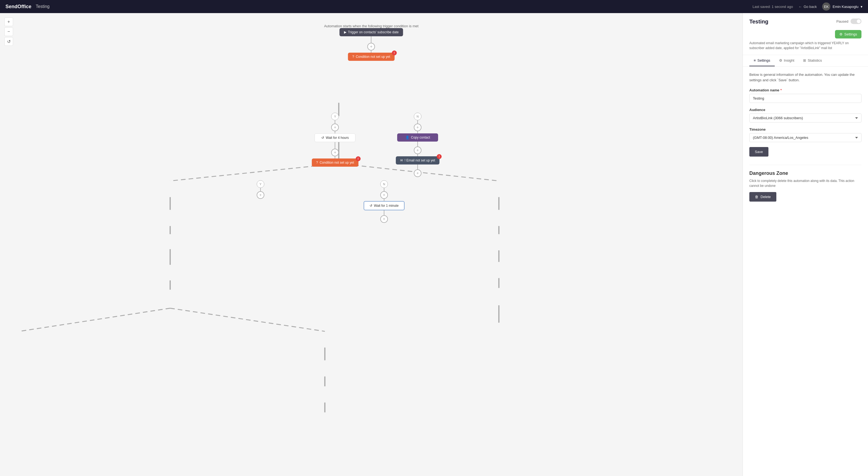 The width and height of the screenshot is (868, 476). Describe the element at coordinates (805, 46) in the screenshot. I see `panel-description: Automated email marketing campaign which…` at that location.